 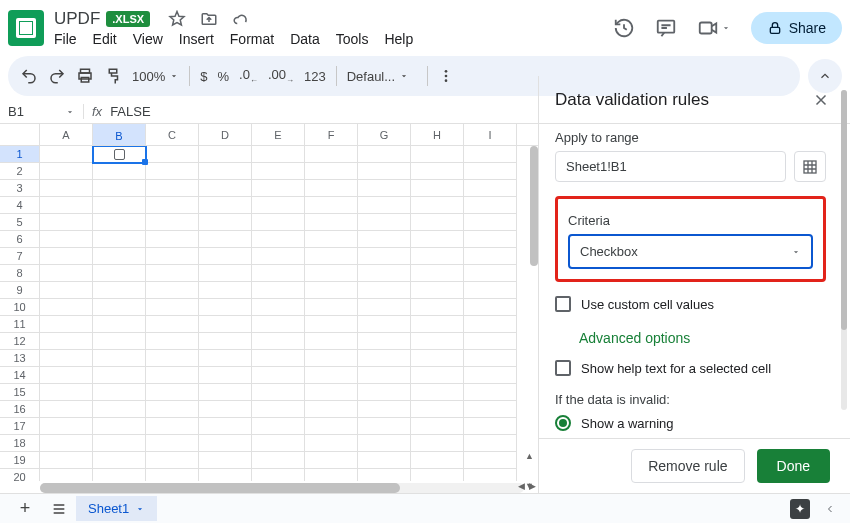 What do you see at coordinates (490, 154) in the screenshot?
I see `cell-I1` at bounding box center [490, 154].